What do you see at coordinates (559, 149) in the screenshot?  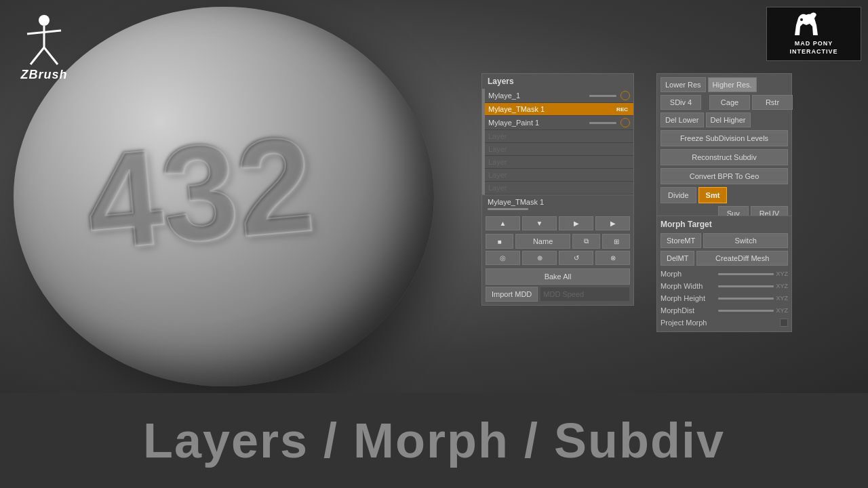 I see `layer-item-5: Layer` at bounding box center [559, 149].